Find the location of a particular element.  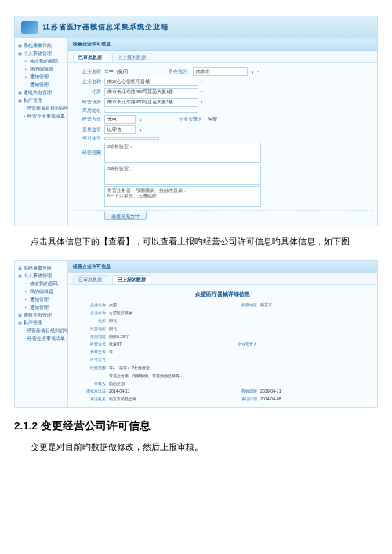

sidebar-item-notice2: ▪通知管理 is located at coordinates (44, 307).